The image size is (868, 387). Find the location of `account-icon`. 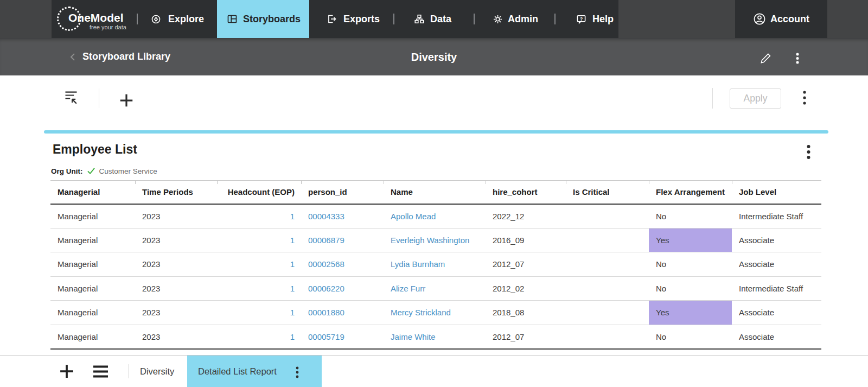

account-icon is located at coordinates (760, 19).